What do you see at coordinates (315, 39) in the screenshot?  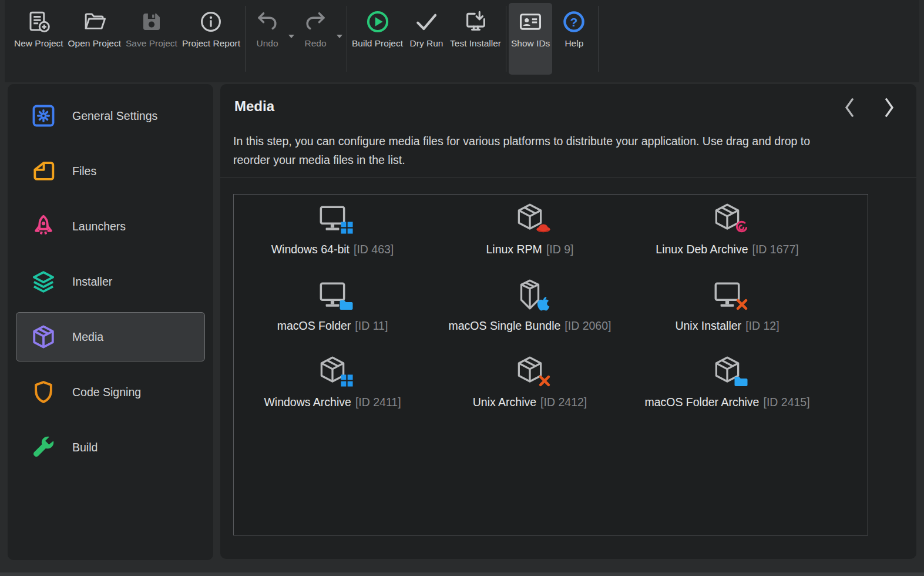 I see `redo-button: Redo` at bounding box center [315, 39].